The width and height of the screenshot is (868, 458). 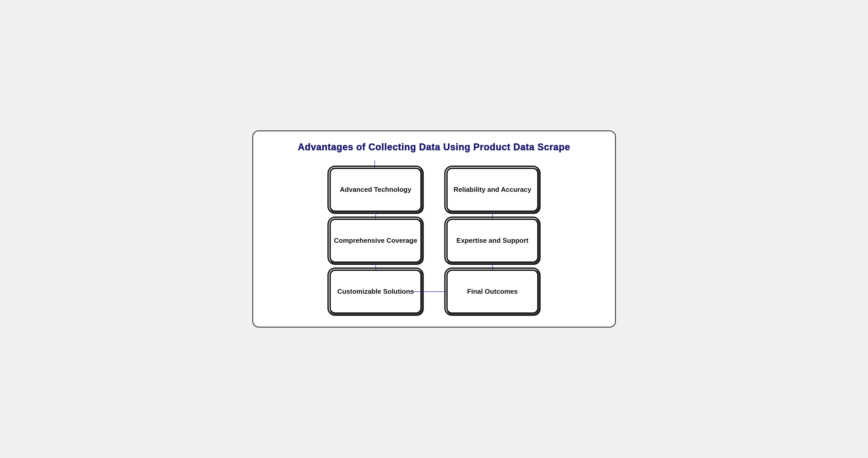 What do you see at coordinates (493, 291) in the screenshot?
I see `cell-bot-right: Final Outcomes` at bounding box center [493, 291].